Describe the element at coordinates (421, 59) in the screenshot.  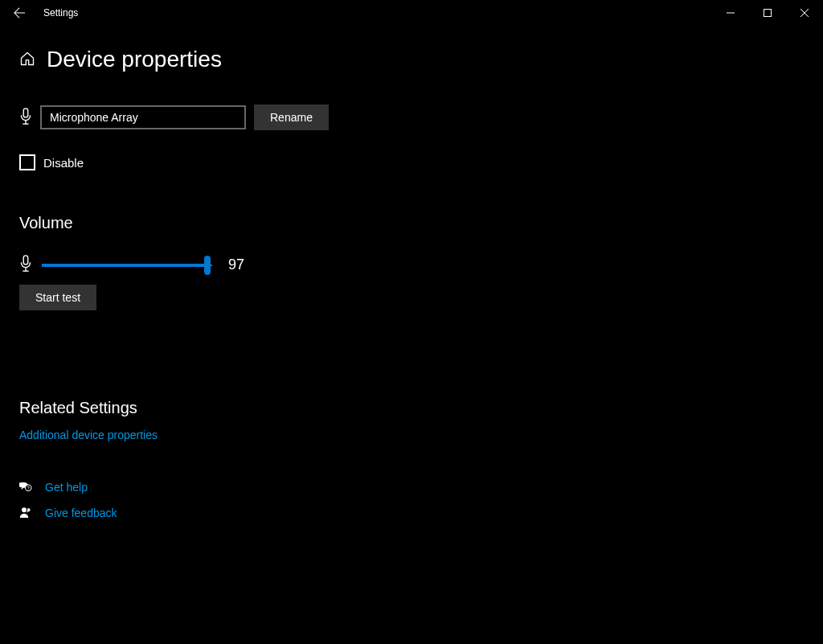
I see `page-header: Device properties` at that location.